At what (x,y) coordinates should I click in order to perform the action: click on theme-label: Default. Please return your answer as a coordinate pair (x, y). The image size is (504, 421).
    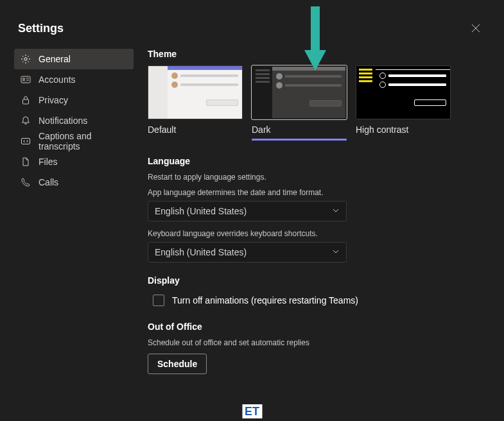
    Looking at the image, I should click on (195, 130).